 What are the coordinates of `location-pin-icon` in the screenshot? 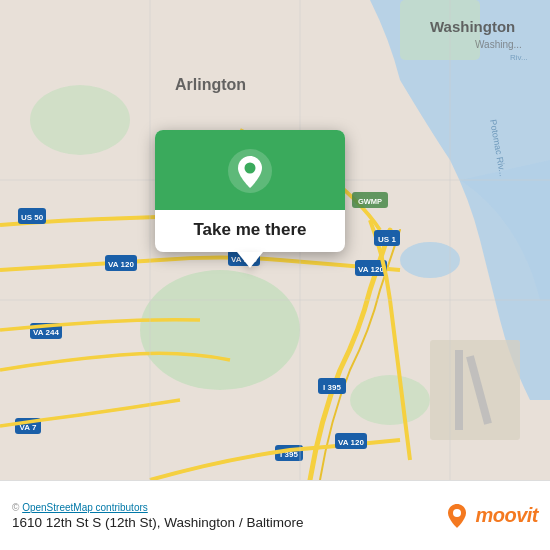 It's located at (250, 171).